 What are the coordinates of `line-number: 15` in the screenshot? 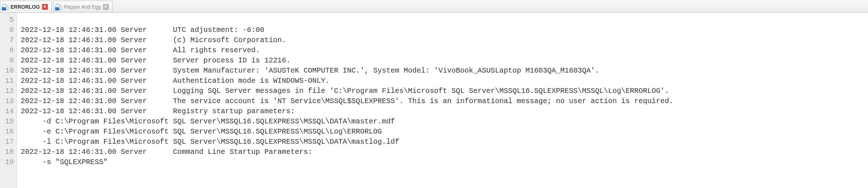 It's located at (9, 122).